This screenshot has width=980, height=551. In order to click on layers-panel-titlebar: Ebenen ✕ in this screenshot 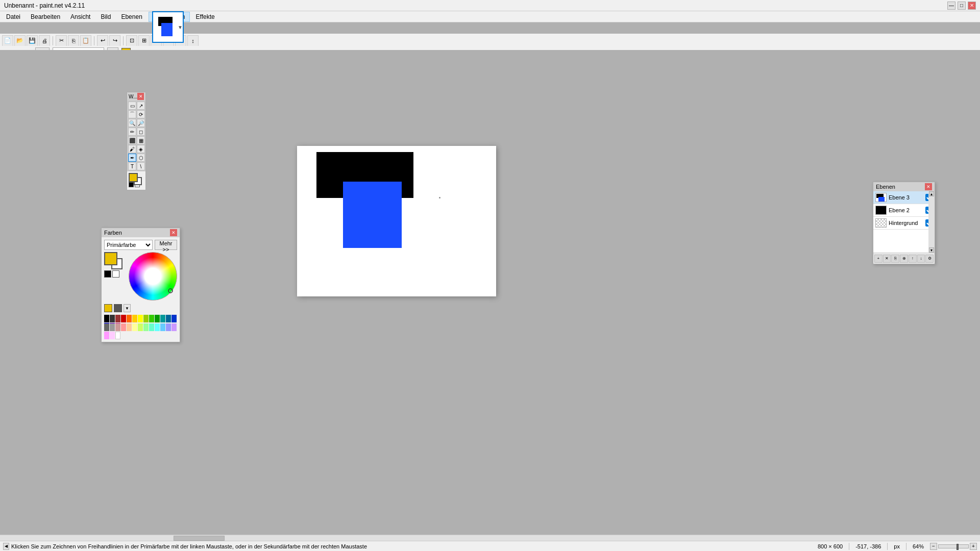, I will do `click(904, 187)`.